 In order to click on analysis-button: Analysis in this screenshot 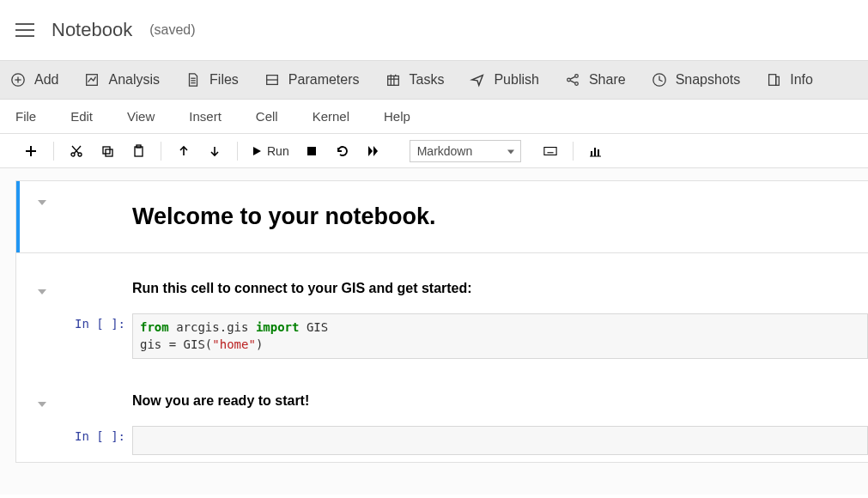, I will do `click(122, 80)`.